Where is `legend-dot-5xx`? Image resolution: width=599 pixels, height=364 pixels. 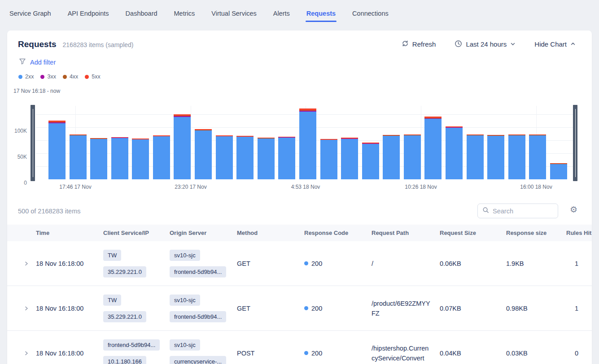 legend-dot-5xx is located at coordinates (87, 77).